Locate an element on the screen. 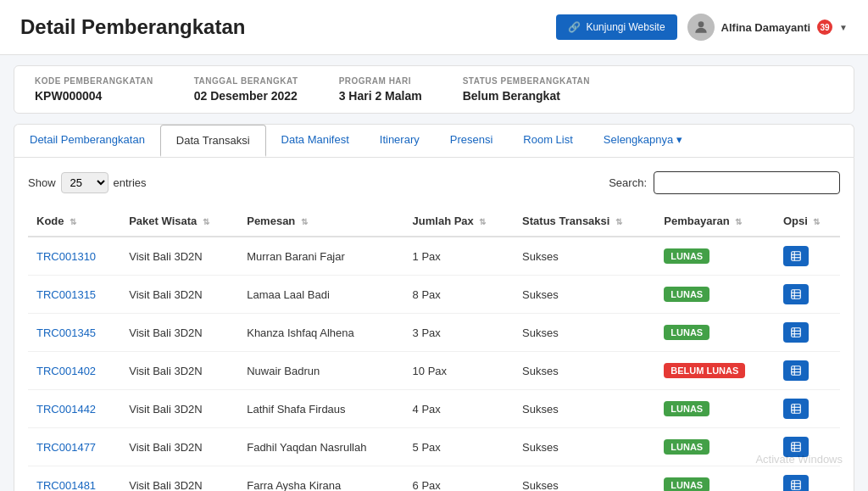 Image resolution: width=868 pixels, height=491 pixels. table-row: TRC001477 Visit Bali 3D2N Fadhil Yaqdan … is located at coordinates (434, 448).